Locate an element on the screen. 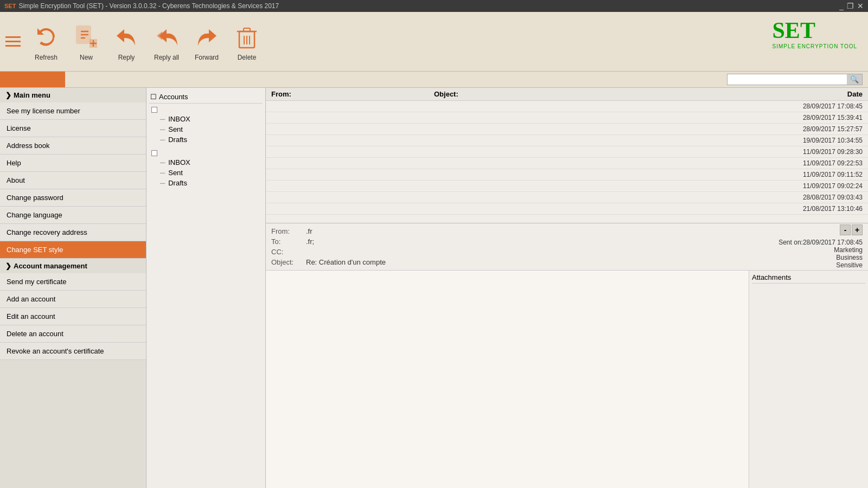 Image resolution: width=868 pixels, height=488 pixels. email-row-2: 28/09/2017 15:27:57 is located at coordinates (567, 129).